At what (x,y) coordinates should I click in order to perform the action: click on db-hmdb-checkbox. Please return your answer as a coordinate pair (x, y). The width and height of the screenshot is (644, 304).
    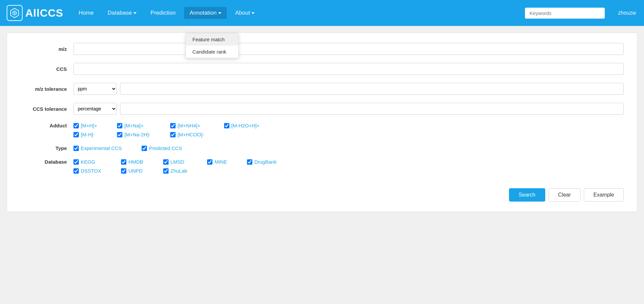
    Looking at the image, I should click on (124, 162).